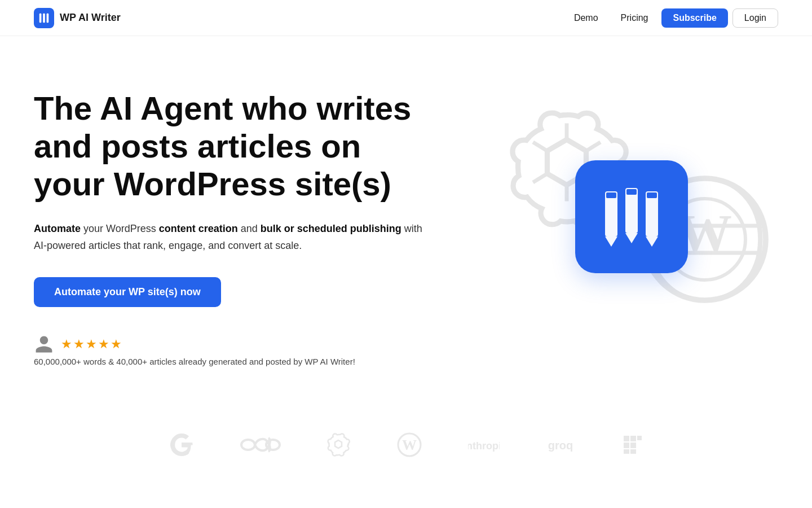  I want to click on demo-link: Demo, so click(586, 18).